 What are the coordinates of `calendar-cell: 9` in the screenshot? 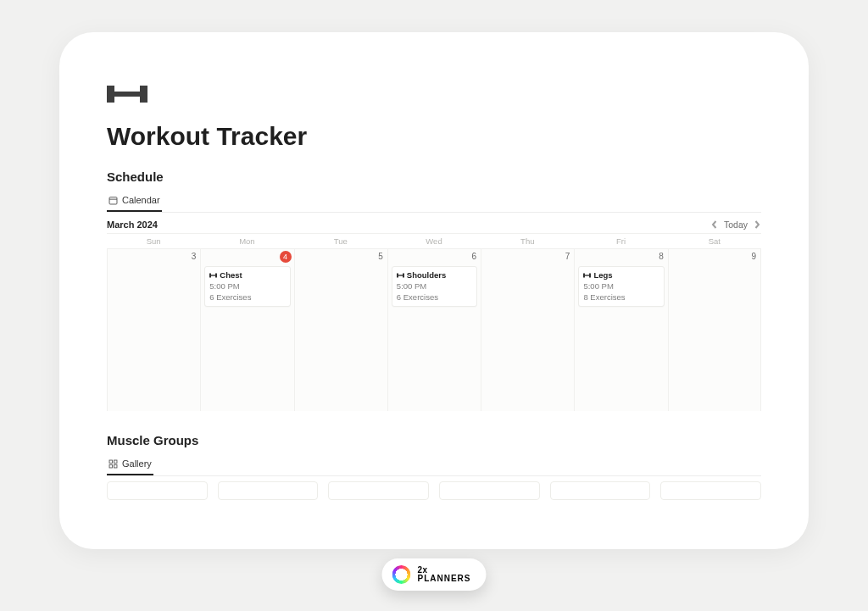 It's located at (715, 330).